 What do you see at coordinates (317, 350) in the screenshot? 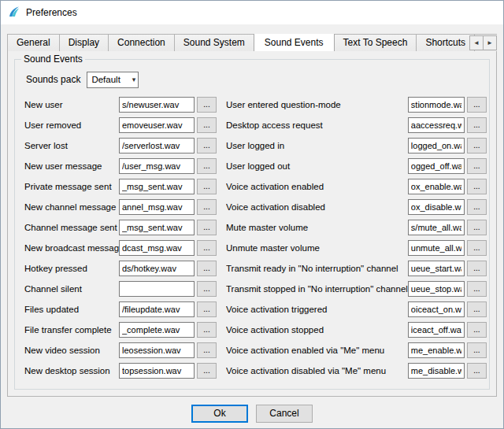
I see `sound-event-label: Voice activation enabled via "Me" menu` at bounding box center [317, 350].